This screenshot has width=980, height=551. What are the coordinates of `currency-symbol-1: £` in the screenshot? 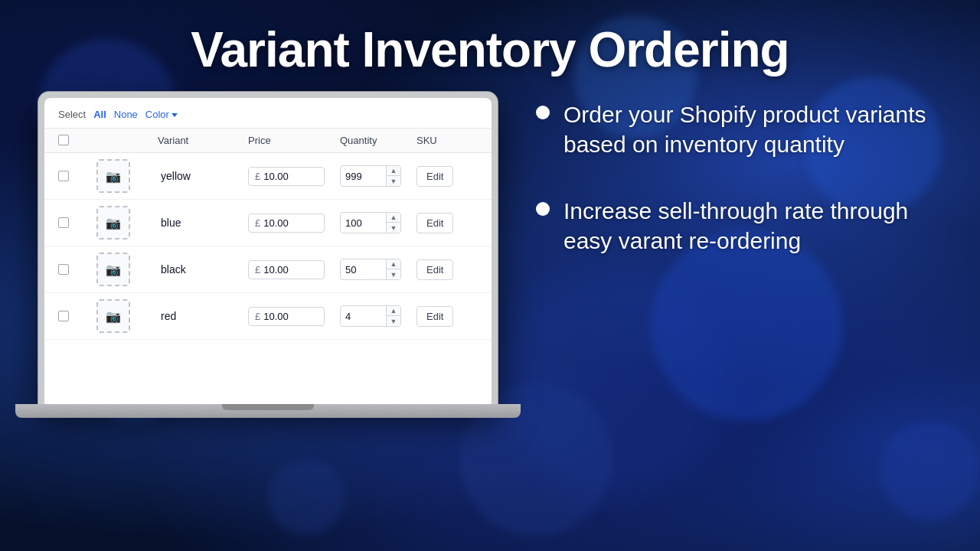 It's located at (257, 223).